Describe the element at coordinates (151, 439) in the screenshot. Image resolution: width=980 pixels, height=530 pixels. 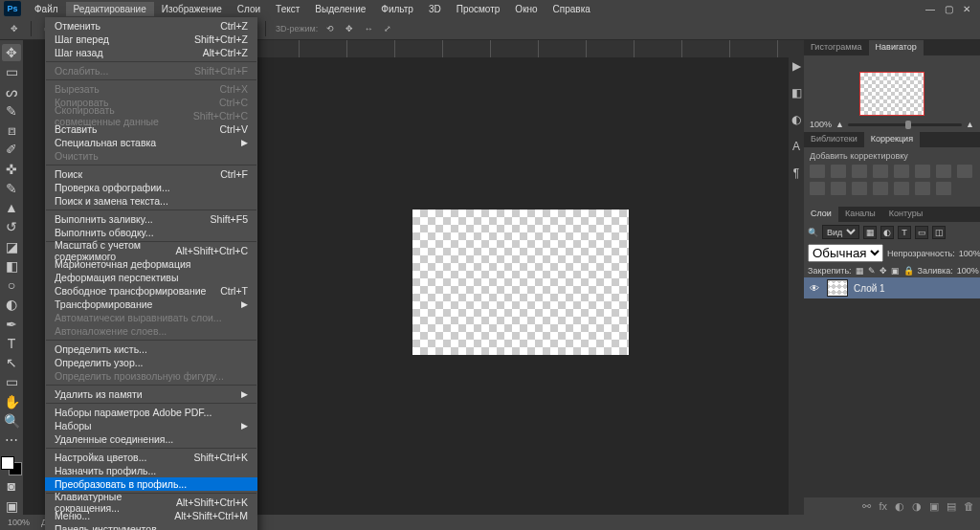
I see `menu-item: Удаленные соединения...` at that location.